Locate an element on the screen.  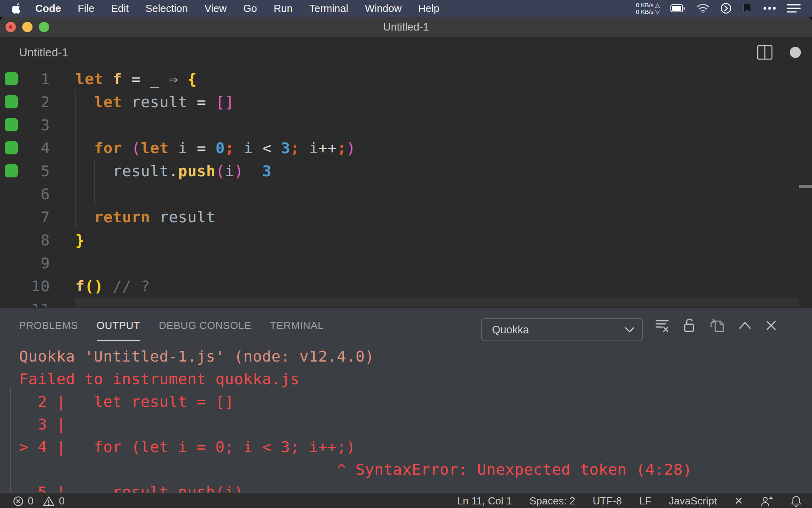
menu-item-selection: Selection is located at coordinates (167, 8).